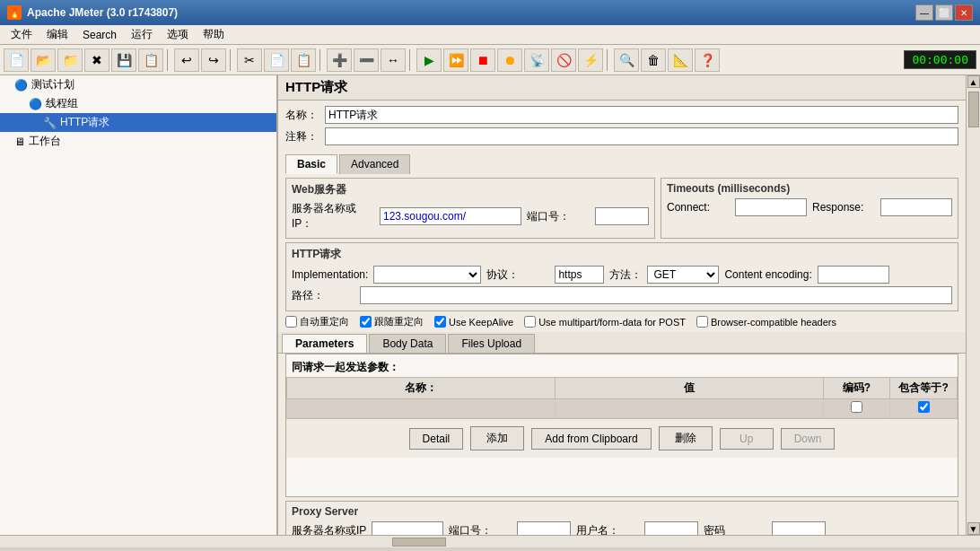  Describe the element at coordinates (339, 60) in the screenshot. I see `toolbar-expand: ➕` at that location.